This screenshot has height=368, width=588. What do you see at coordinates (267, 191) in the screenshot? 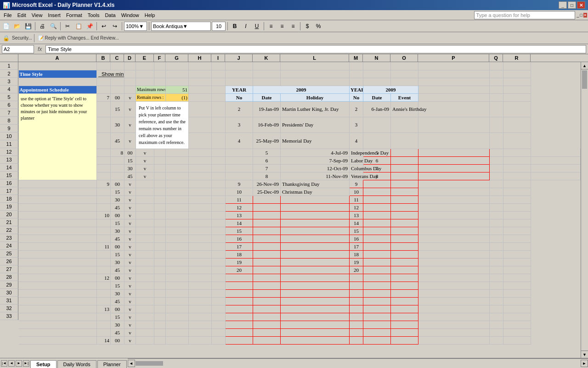
I see `data-14-1: 25-Dec-09` at bounding box center [267, 191].